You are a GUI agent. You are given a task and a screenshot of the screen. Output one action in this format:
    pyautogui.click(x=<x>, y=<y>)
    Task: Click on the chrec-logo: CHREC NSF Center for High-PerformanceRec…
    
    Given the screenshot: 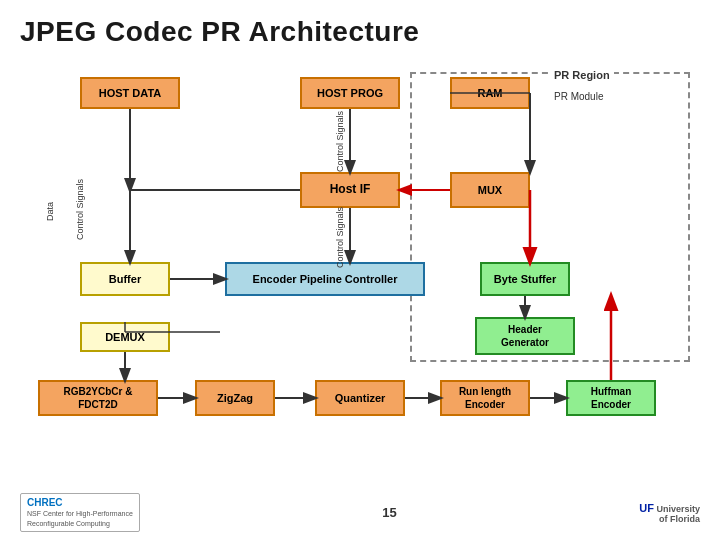 What is the action you would take?
    pyautogui.click(x=80, y=512)
    